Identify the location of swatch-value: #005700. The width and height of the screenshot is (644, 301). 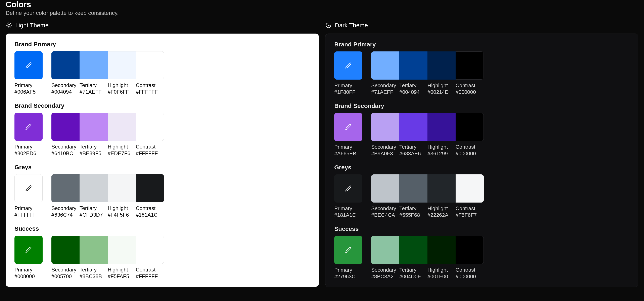
(66, 276).